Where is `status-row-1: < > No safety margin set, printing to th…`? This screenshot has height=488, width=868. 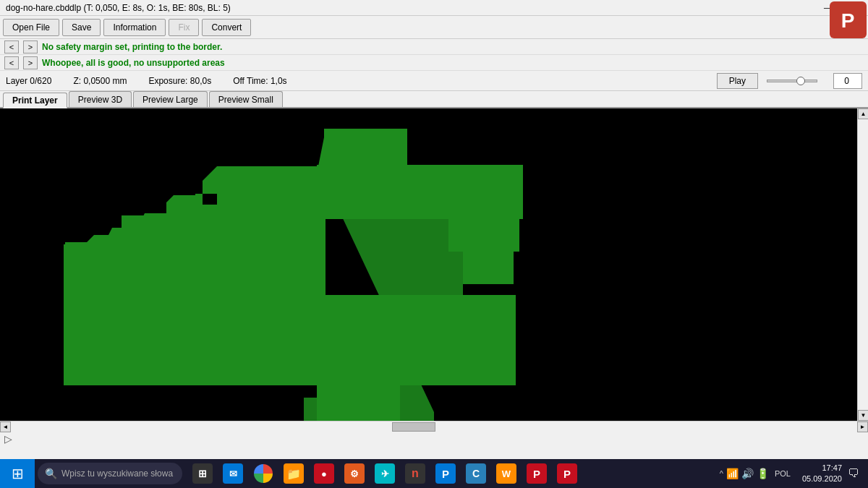 status-row-1: < > No safety margin set, printing to th… is located at coordinates (434, 47).